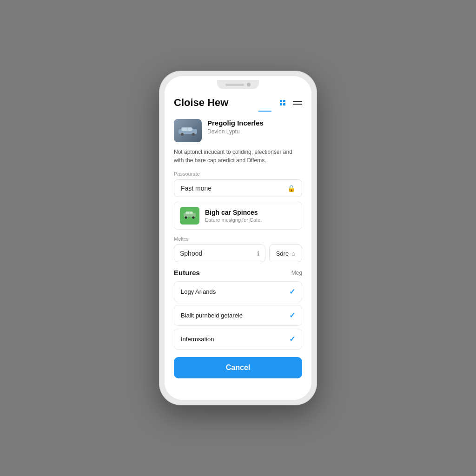 This screenshot has width=476, height=476. What do you see at coordinates (285, 253) in the screenshot?
I see `metrics-button: Sdre ⌂` at bounding box center [285, 253].